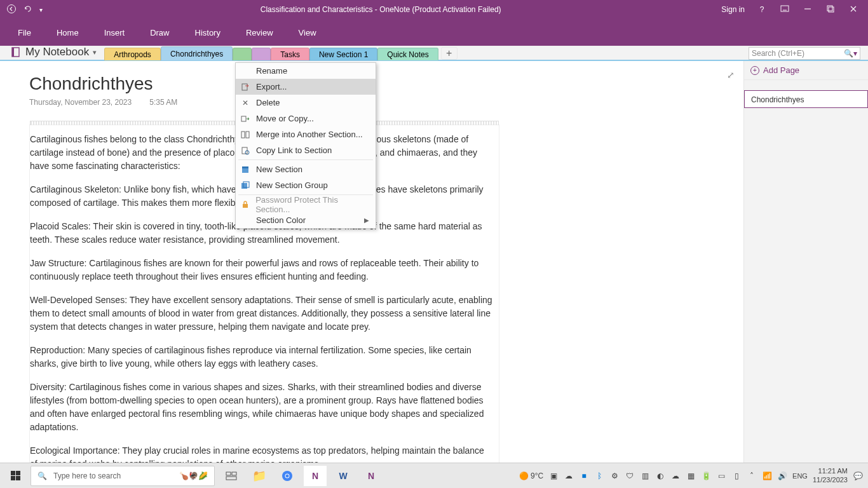 This screenshot has height=488, width=868. What do you see at coordinates (315, 476) in the screenshot?
I see `onenote-icon: N` at bounding box center [315, 476].